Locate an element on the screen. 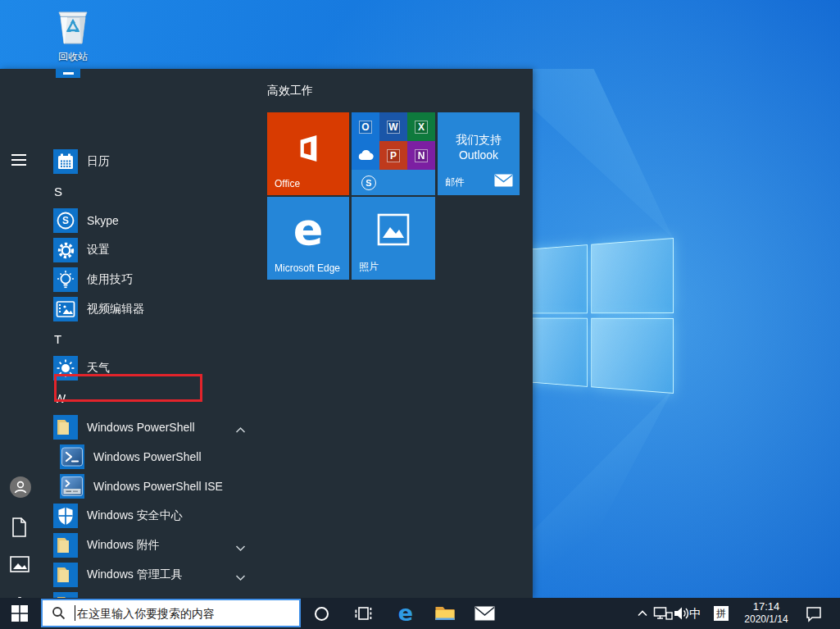  app-item-label: 使用技巧 is located at coordinates (110, 280).